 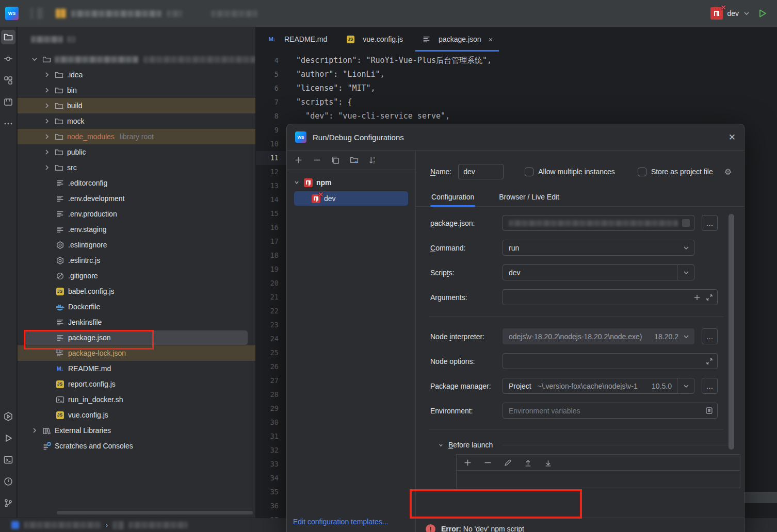 I want to click on package-json-label: package.json:, so click(x=466, y=223).